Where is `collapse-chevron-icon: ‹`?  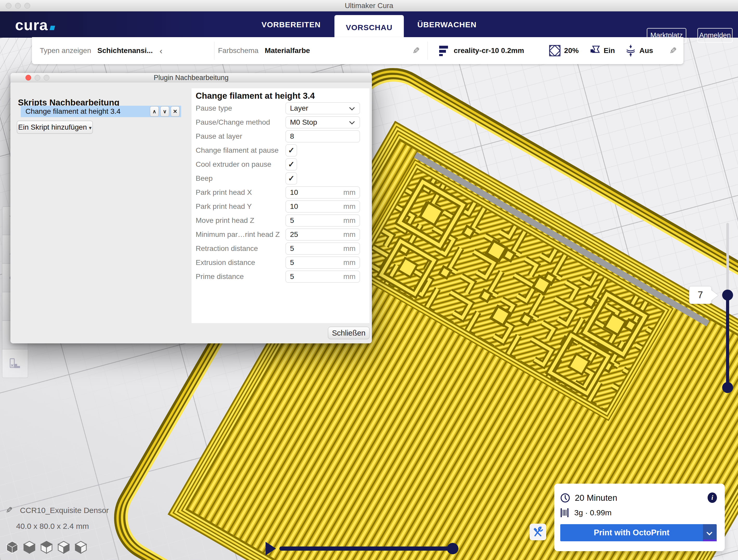
collapse-chevron-icon: ‹ is located at coordinates (161, 51).